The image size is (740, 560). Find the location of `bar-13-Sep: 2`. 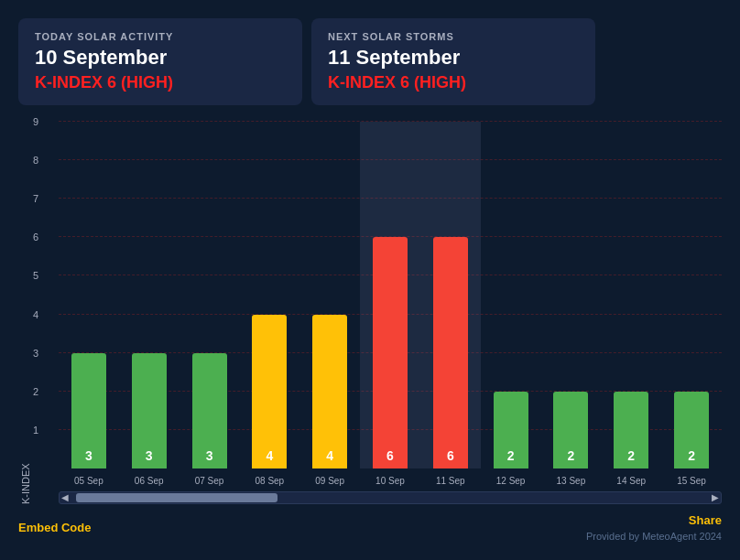

bar-13-Sep: 2 is located at coordinates (571, 430).